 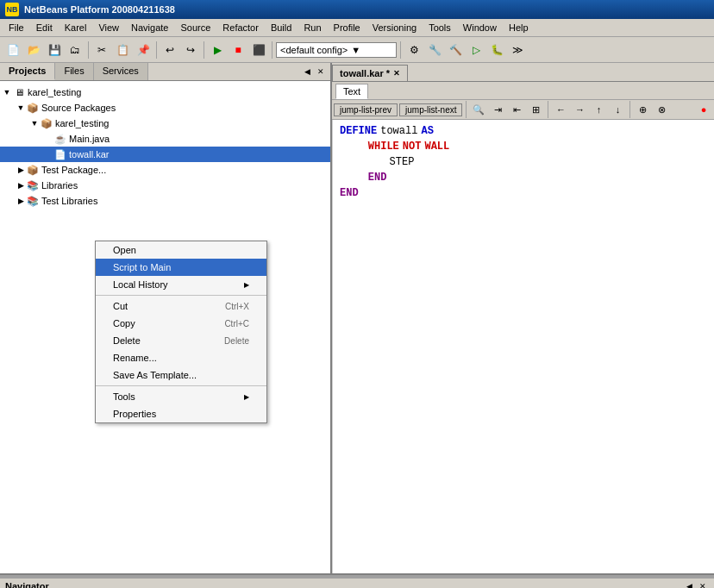 I want to click on menu-item-profile: Profile, so click(x=347, y=28).